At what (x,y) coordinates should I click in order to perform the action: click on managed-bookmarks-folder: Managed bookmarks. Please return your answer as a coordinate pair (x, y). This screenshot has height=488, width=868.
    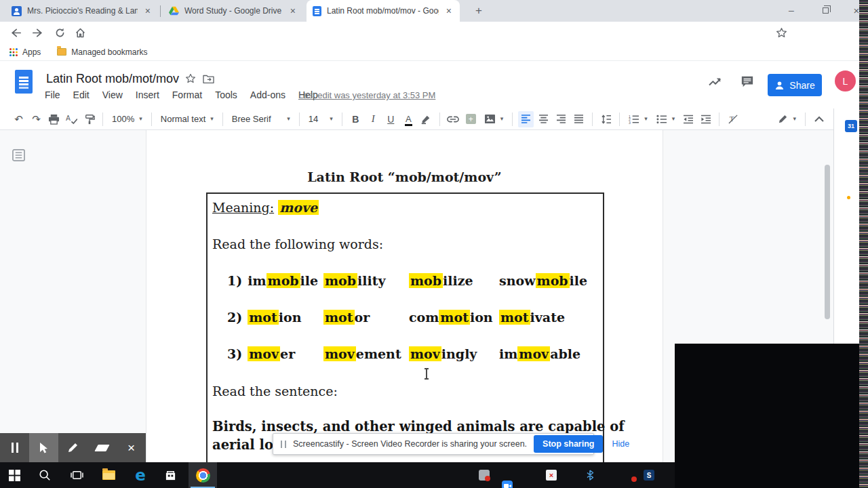
    Looking at the image, I should click on (102, 52).